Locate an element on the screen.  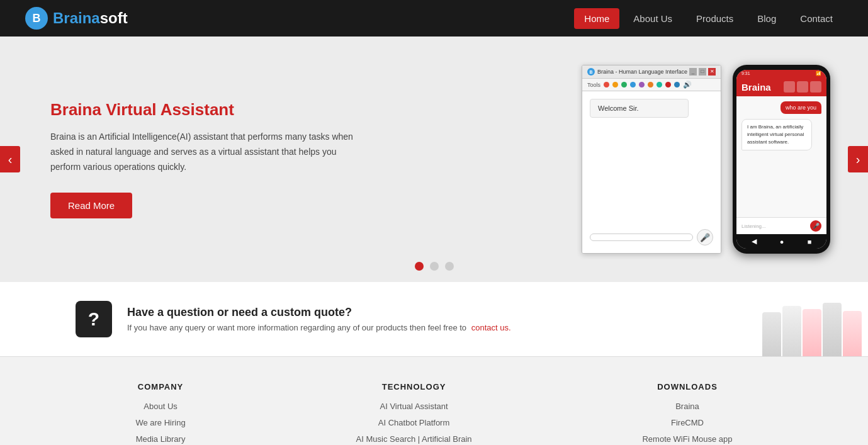
contact-link: contact us. is located at coordinates (491, 327).